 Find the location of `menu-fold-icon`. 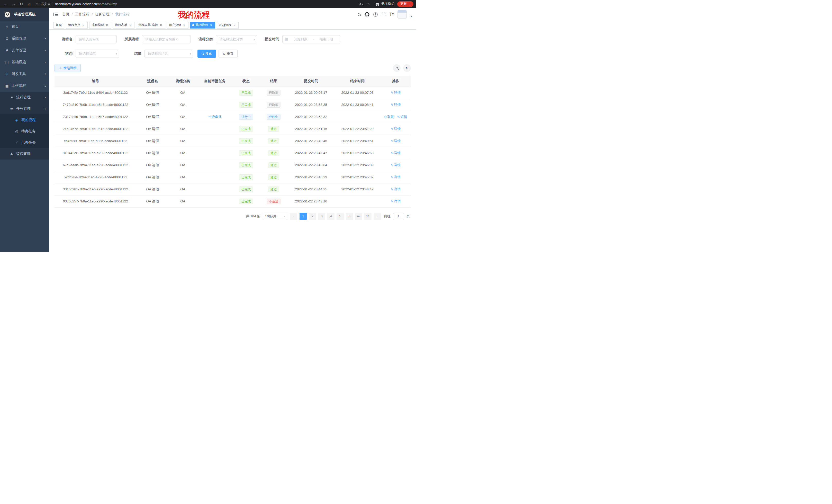

menu-fold-icon is located at coordinates (56, 15).